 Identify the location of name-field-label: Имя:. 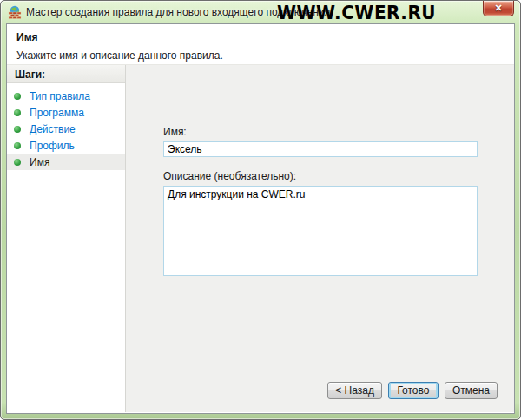
(320, 132).